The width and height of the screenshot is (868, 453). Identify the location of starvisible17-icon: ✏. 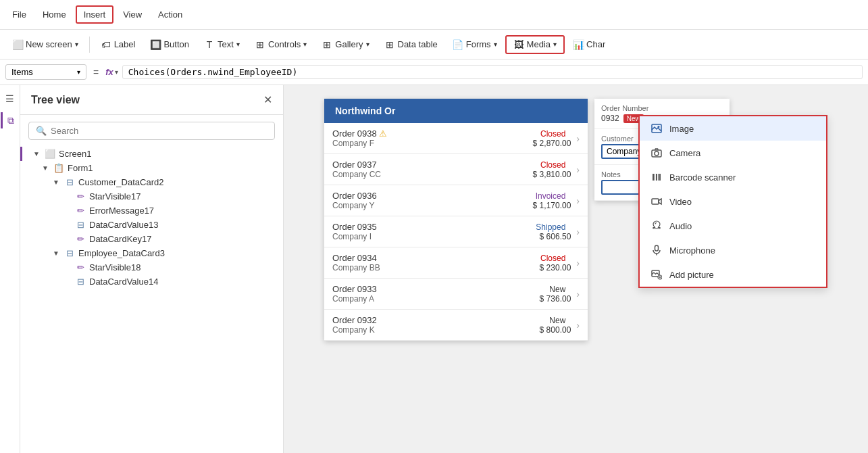
(80, 196).